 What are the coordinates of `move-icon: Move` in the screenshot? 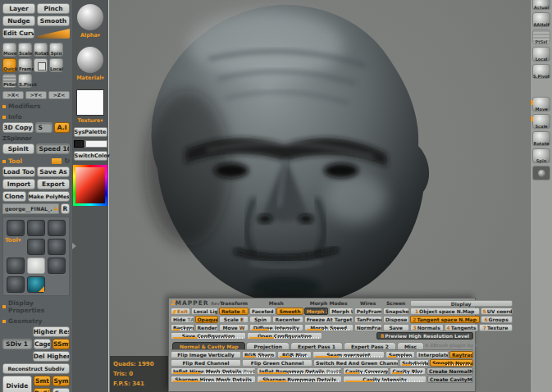 It's located at (541, 104).